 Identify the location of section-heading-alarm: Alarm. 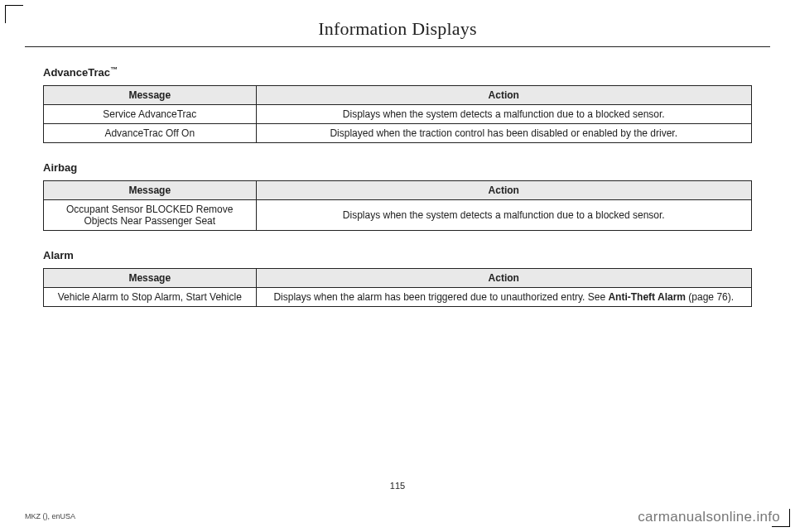
(398, 255).